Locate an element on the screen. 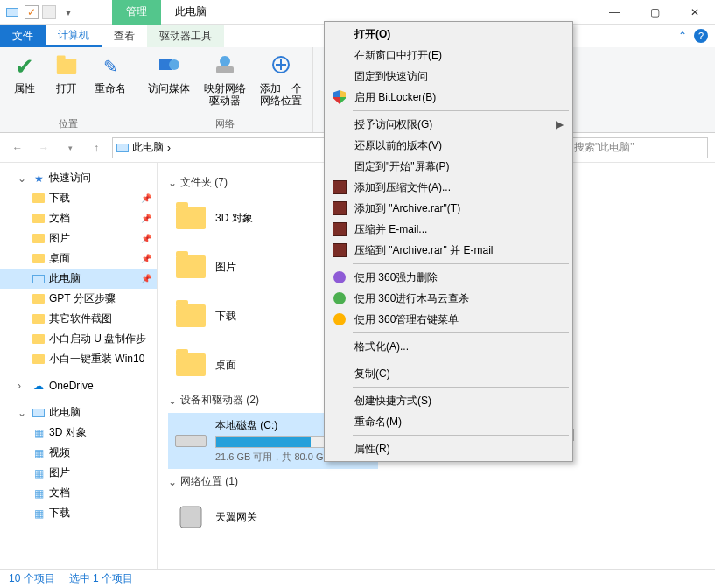 This screenshot has height=588, width=715. media-icon is located at coordinates (169, 66).